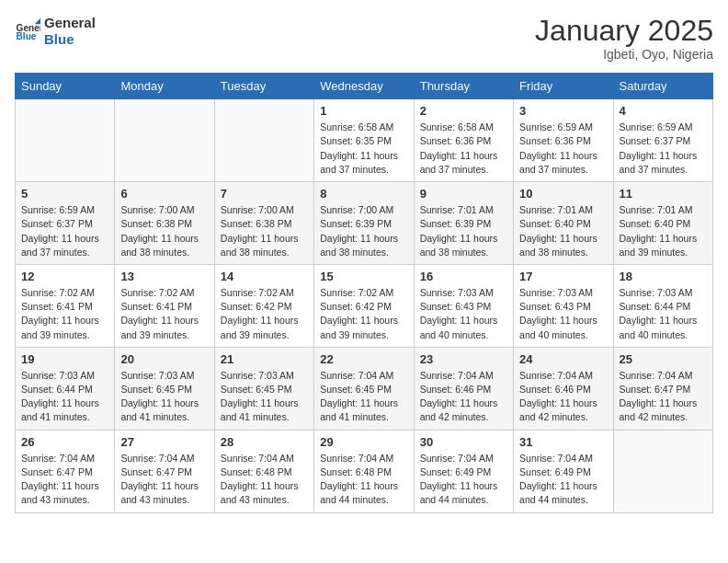 This screenshot has height=563, width=728. I want to click on logo-line1: General, so click(70, 23).